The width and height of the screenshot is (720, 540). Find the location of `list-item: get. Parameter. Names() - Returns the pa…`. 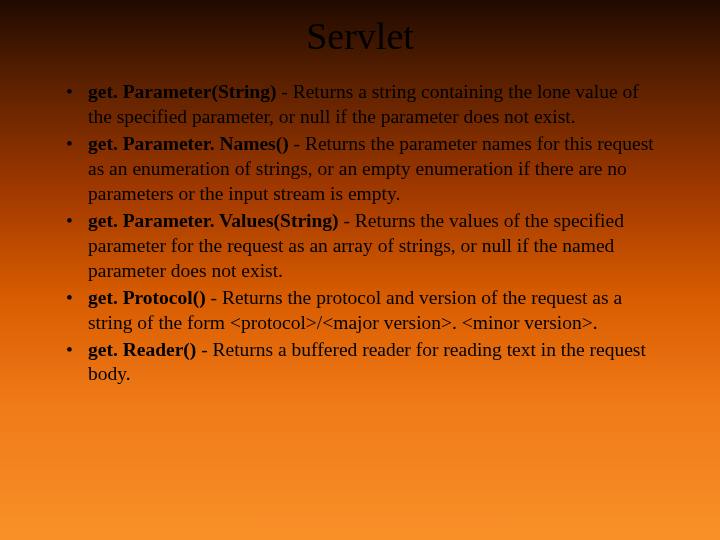

list-item: get. Parameter. Names() - Returns the pa… is located at coordinates (373, 170).